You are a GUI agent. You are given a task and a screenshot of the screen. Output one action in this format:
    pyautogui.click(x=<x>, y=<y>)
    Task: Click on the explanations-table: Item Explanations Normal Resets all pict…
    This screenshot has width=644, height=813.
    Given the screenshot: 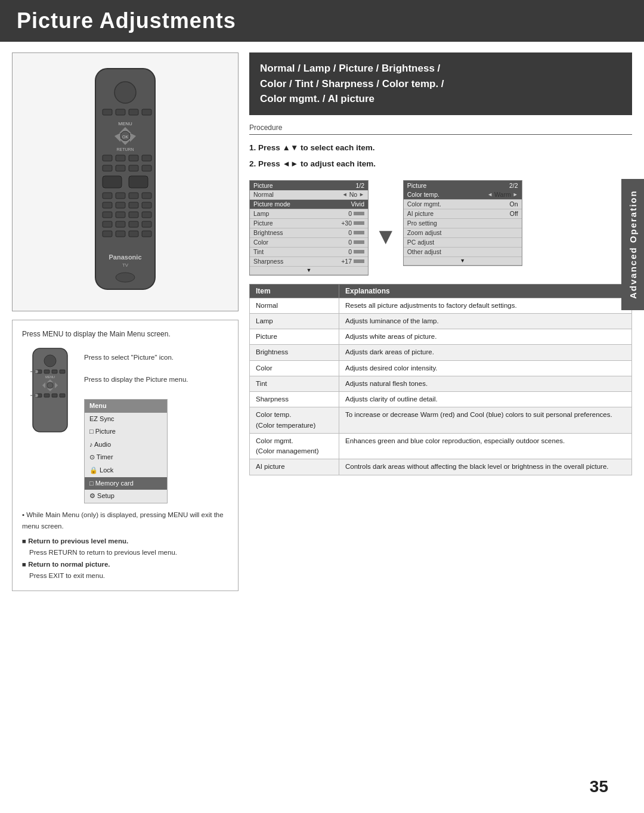 What is the action you would take?
    pyautogui.click(x=441, y=379)
    